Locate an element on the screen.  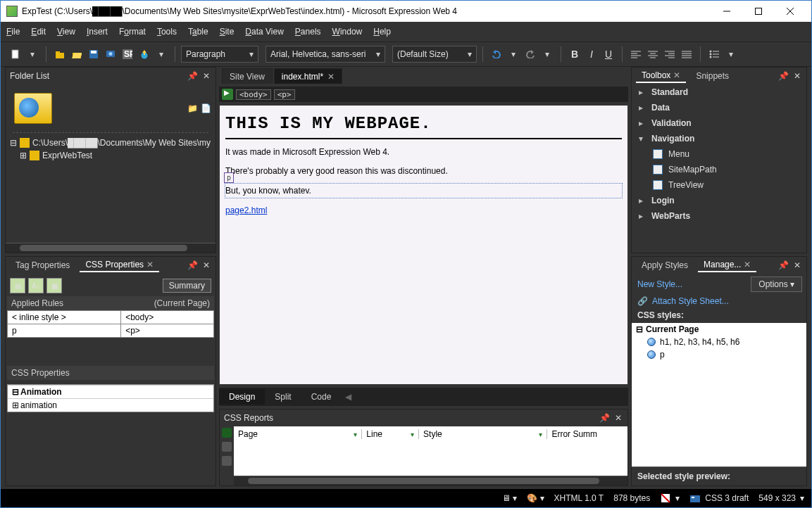
sort-button: A↓ is located at coordinates (36, 286).